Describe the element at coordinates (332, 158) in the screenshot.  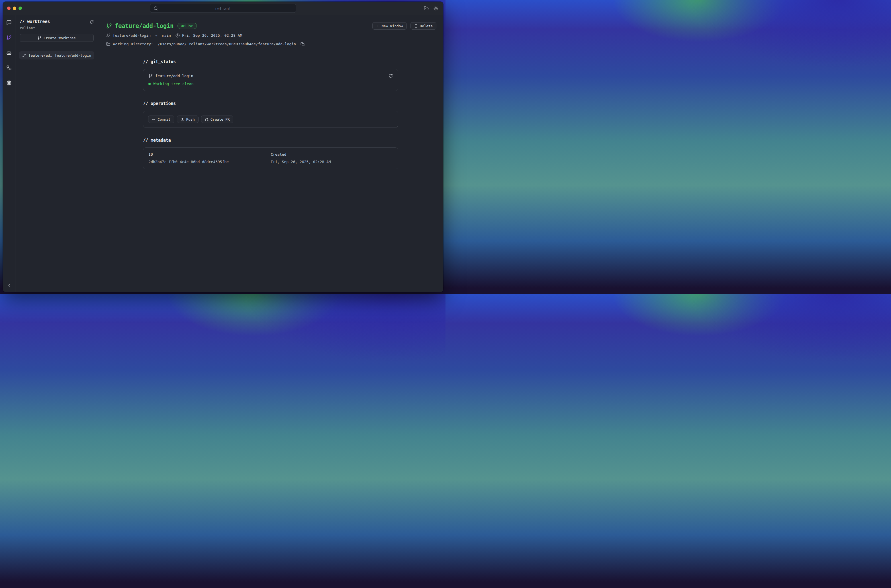
I see `metadata-created-cell: Created Fri, Sep 26, 2025, 02:28 AM` at that location.